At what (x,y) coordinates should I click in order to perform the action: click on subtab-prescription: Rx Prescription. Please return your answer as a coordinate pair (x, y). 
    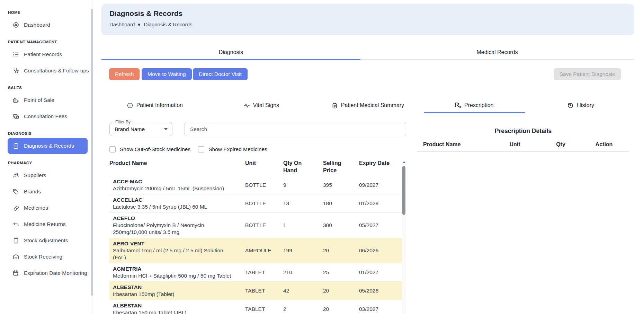
    Looking at the image, I should click on (474, 105).